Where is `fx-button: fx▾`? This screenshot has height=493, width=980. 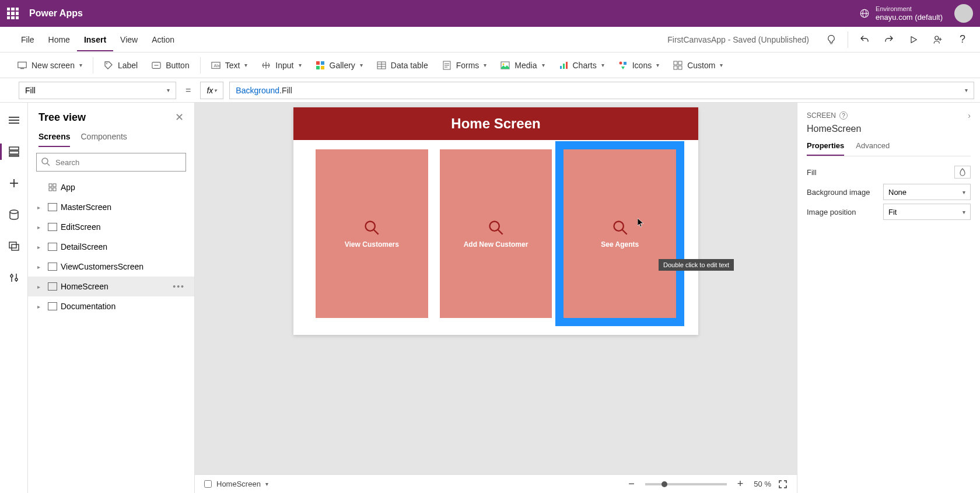
fx-button: fx▾ is located at coordinates (212, 90).